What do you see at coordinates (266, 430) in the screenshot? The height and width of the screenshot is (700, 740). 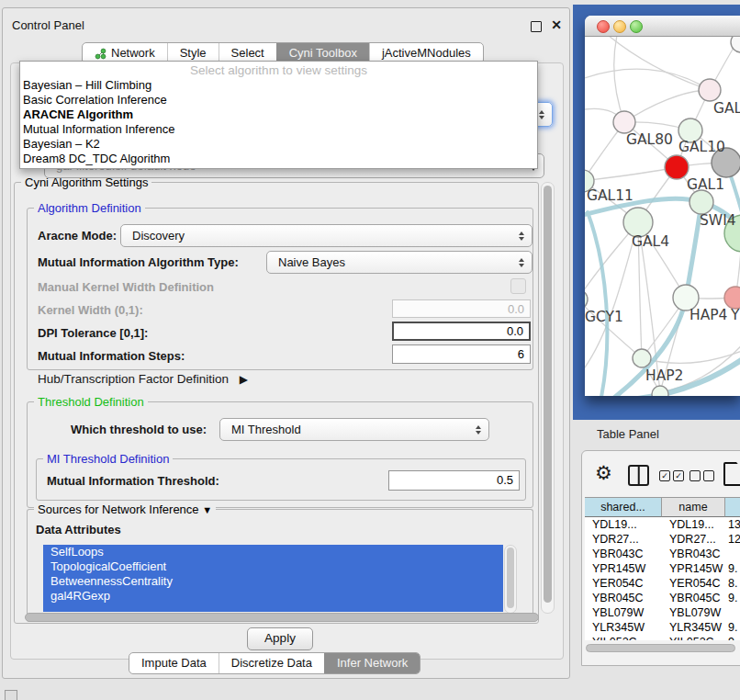 I see `which-threshold-value: MI Threshold` at bounding box center [266, 430].